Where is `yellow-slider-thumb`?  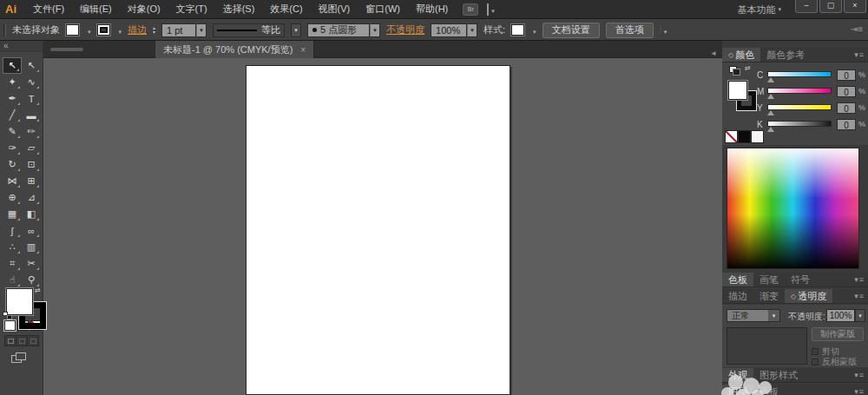 yellow-slider-thumb is located at coordinates (771, 113).